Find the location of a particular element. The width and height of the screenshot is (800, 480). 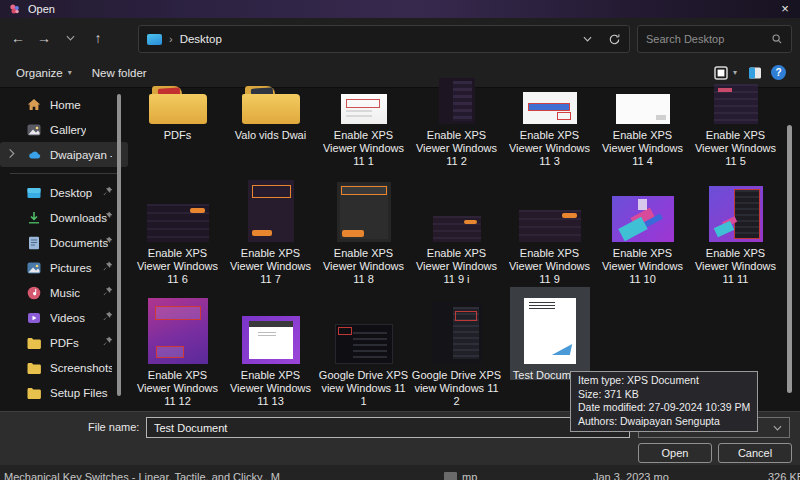

sidebar: Home Gallery Dwaipayan - Per Desktop Dow… is located at coordinates (64, 250).